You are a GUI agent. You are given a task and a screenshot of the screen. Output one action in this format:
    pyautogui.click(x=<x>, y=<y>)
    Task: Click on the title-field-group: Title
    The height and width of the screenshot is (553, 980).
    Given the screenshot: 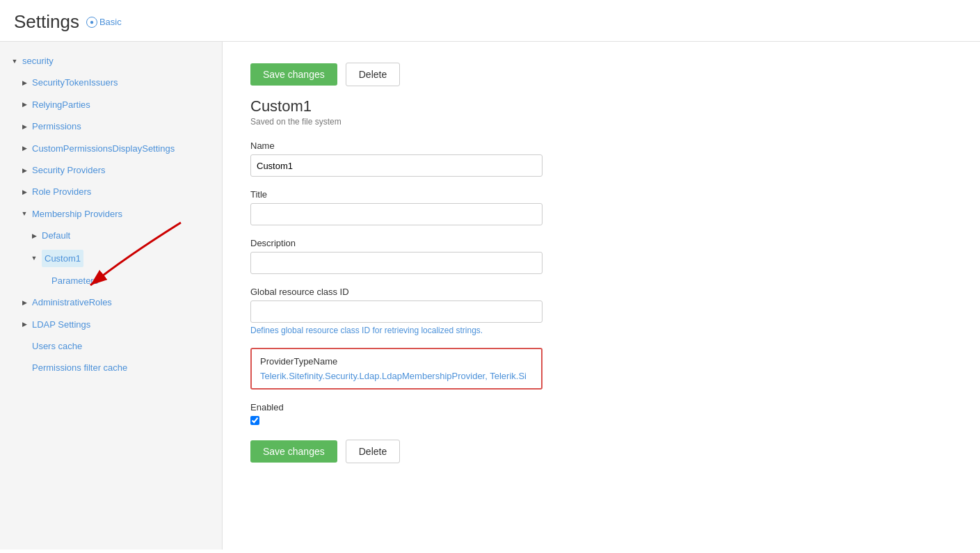 What is the action you would take?
    pyautogui.click(x=601, y=207)
    